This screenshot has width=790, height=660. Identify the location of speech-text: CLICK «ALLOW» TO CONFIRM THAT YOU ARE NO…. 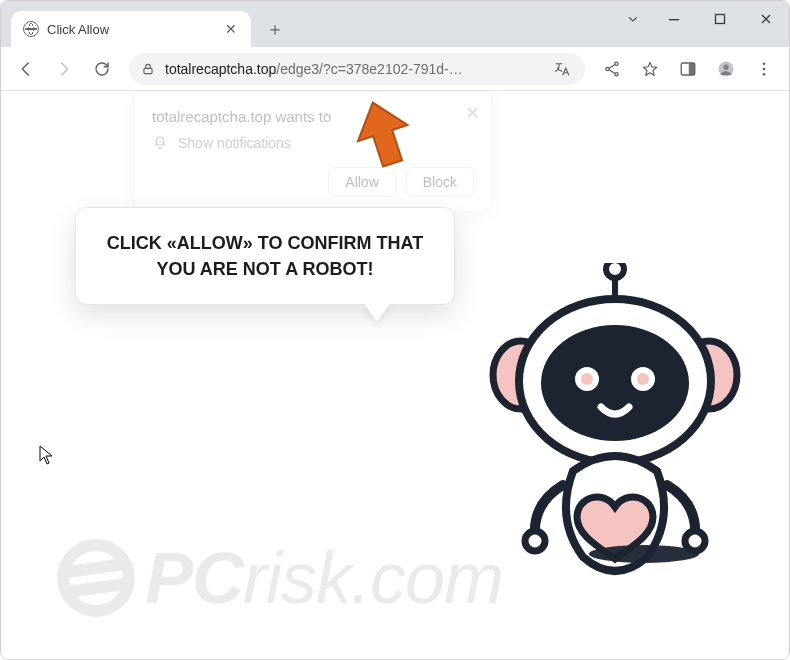
(265, 256).